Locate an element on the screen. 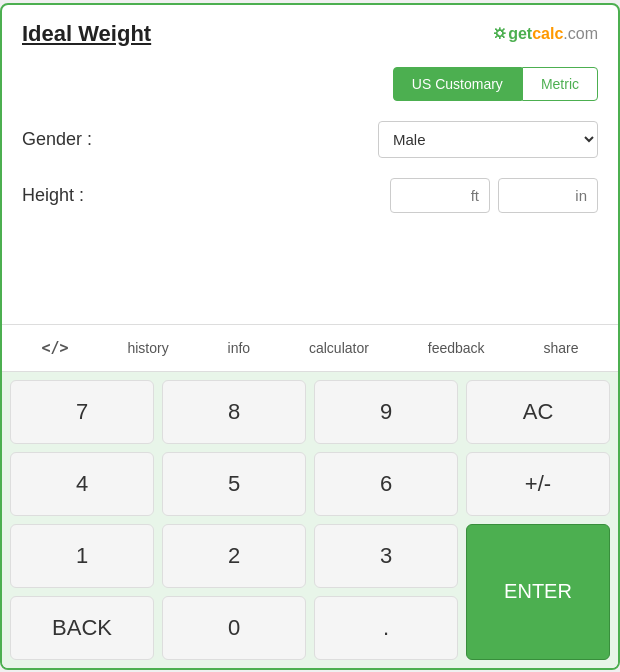  height-ft-input is located at coordinates (440, 196).